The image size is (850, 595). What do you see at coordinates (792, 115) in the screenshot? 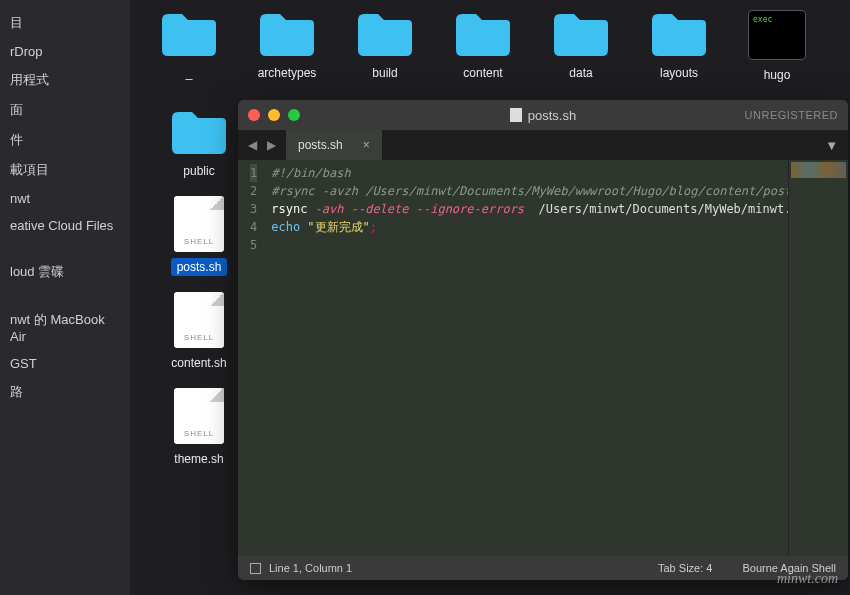
I see `unregistered-label: UNREGISTERED` at bounding box center [792, 115].